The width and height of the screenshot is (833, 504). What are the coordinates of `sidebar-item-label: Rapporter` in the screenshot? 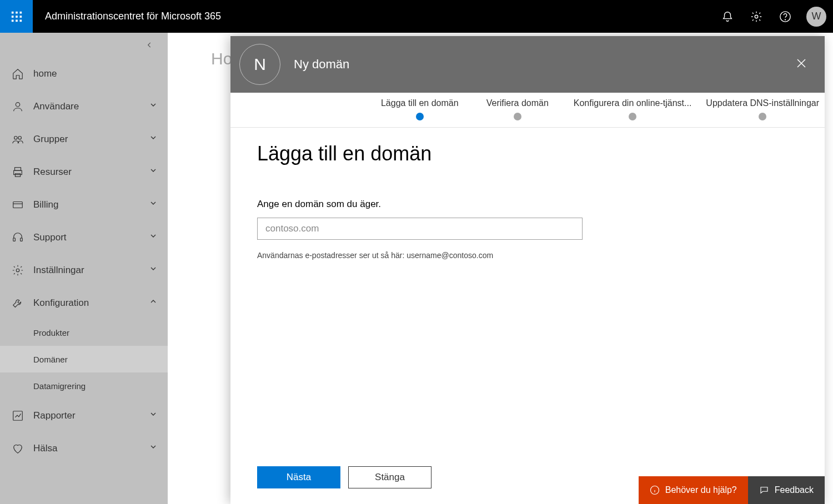 It's located at (54, 416).